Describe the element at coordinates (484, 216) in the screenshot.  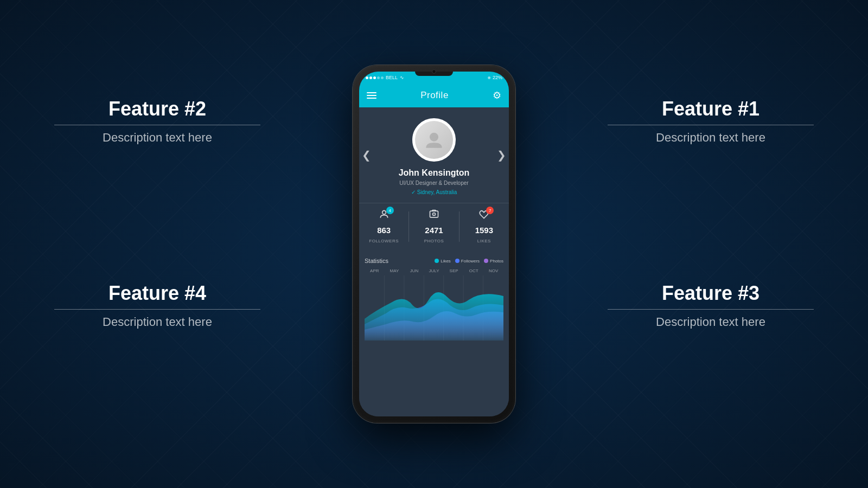
I see `likes-icon: 7` at that location.